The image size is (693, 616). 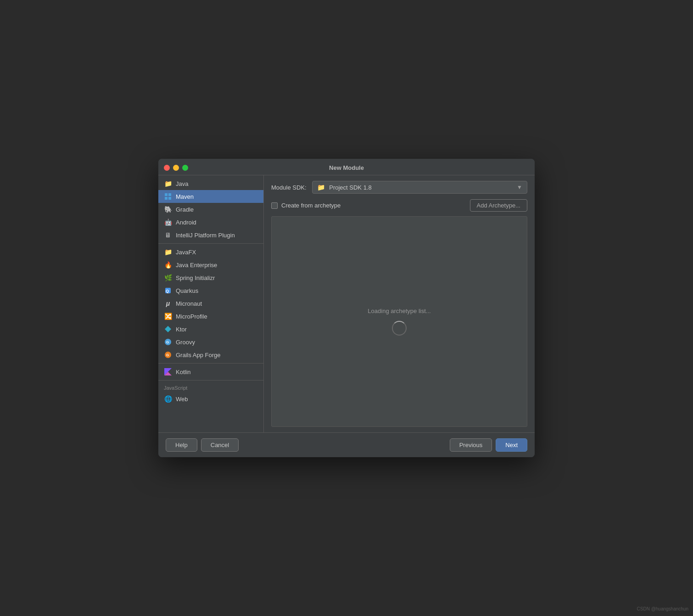 I want to click on sidebar-item-intellij-platform: 🖥 IntelliJ Platform Plugin, so click(x=211, y=235).